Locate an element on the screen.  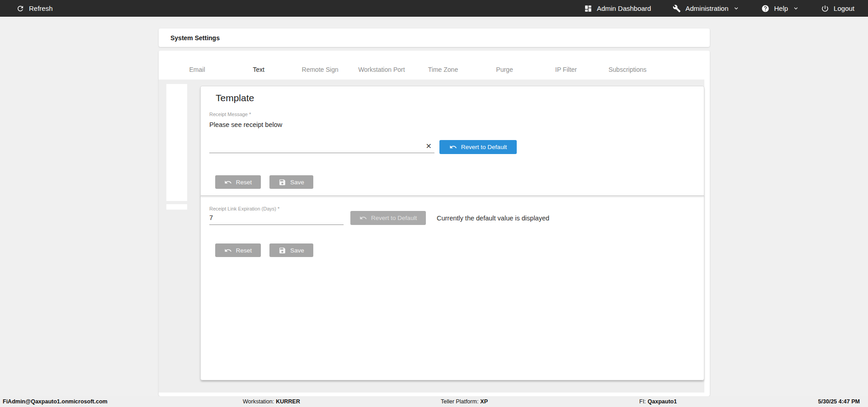
revert-expiration-button: Revert to Default is located at coordinates (388, 218).